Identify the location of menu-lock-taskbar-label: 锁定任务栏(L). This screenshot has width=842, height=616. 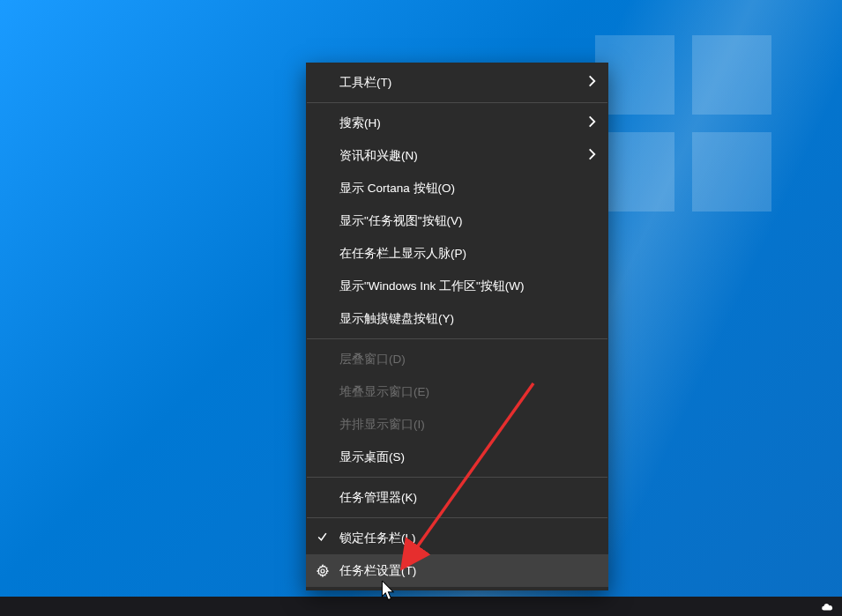
(377, 538).